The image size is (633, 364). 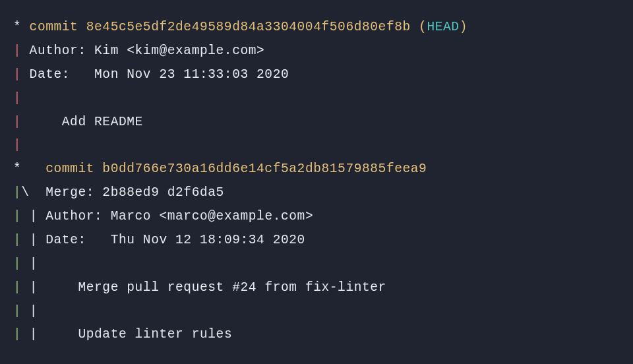 I want to click on log-segment: commit 8e45c5e5df2de49589d84a3304004f506…, so click(x=220, y=27).